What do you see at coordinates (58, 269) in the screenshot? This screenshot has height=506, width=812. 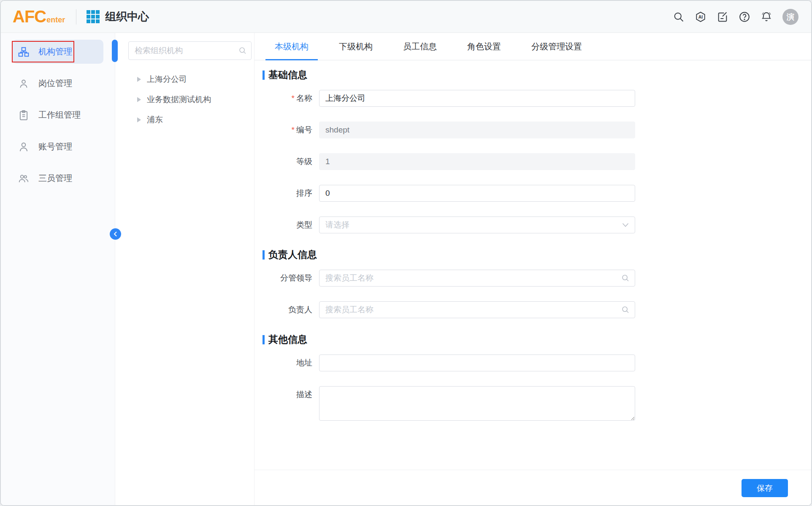 I see `sidebar-nav: 机构管理 岗位管理 工作组管理 账号管理` at bounding box center [58, 269].